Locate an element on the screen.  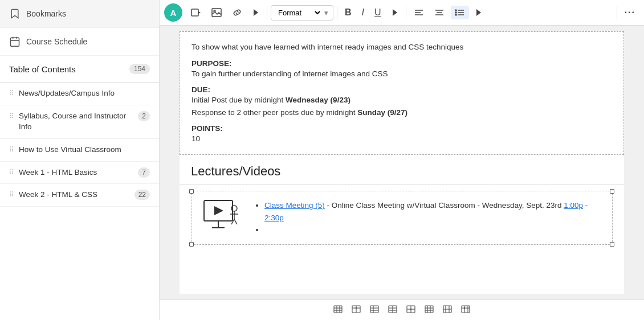
toc-count-badge: 154 is located at coordinates (140, 69).